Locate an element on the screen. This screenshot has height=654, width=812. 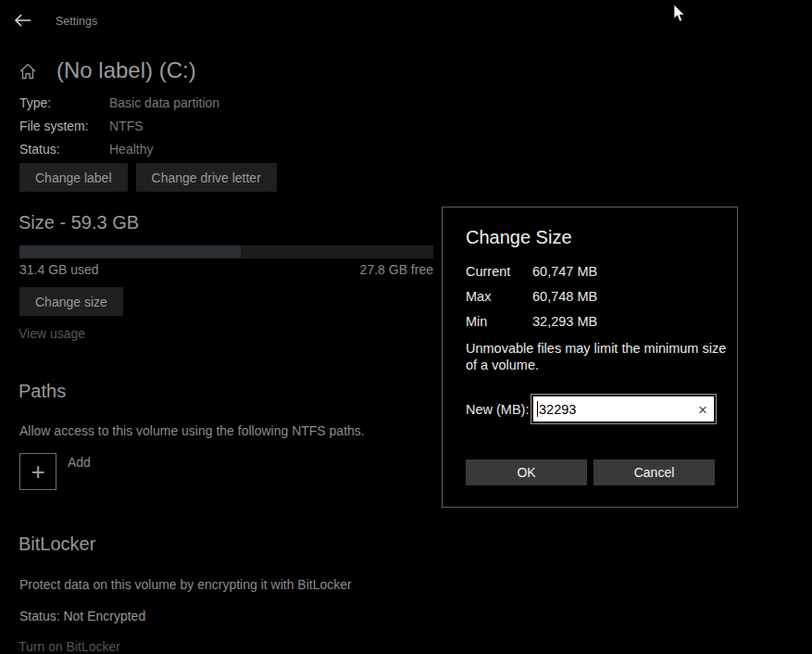
free-space-label: 27.8 GB free is located at coordinates (396, 270).